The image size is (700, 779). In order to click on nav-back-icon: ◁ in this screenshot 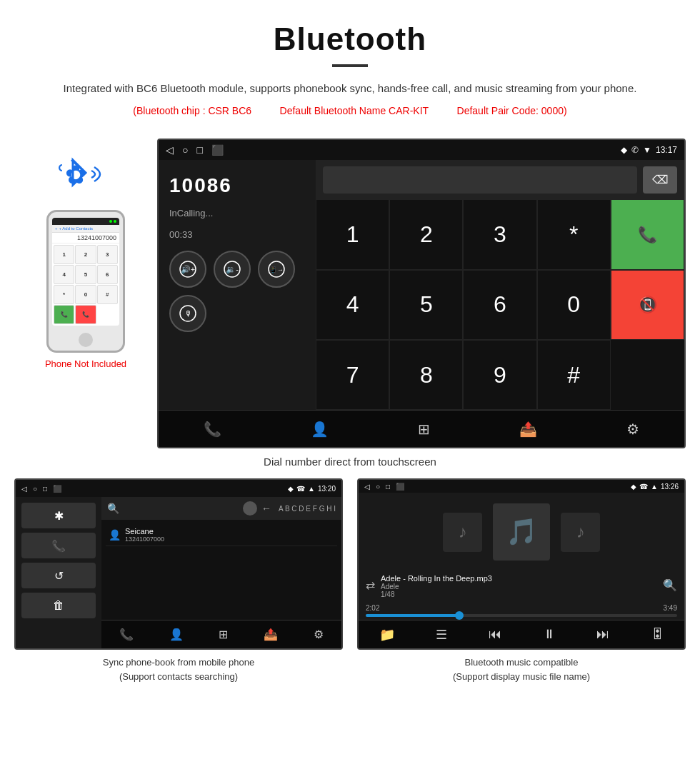, I will do `click(170, 150)`.